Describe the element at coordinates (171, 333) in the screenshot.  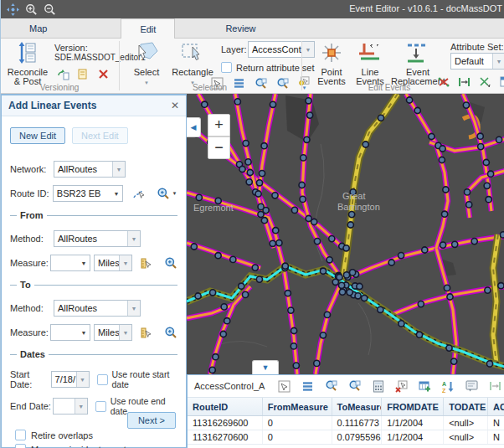
I see `to-zoom-icon` at that location.